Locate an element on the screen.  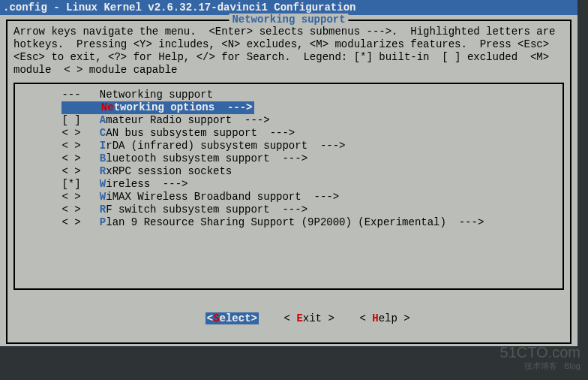
watermark: 51CTO.com 技术博客 Blog is located at coordinates (540, 359).